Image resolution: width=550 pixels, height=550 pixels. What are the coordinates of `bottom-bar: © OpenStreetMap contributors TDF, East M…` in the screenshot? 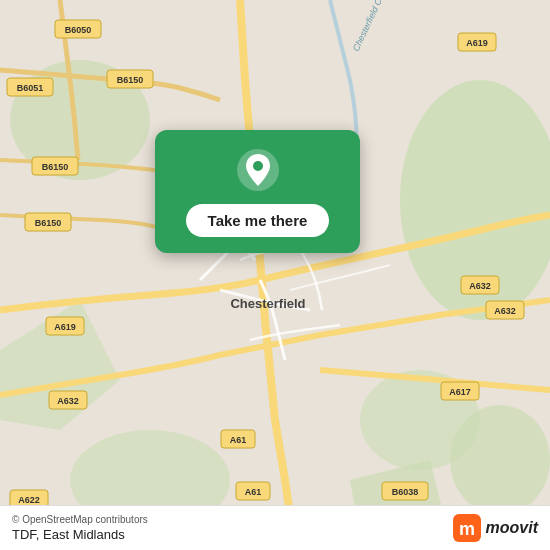 It's located at (275, 528).